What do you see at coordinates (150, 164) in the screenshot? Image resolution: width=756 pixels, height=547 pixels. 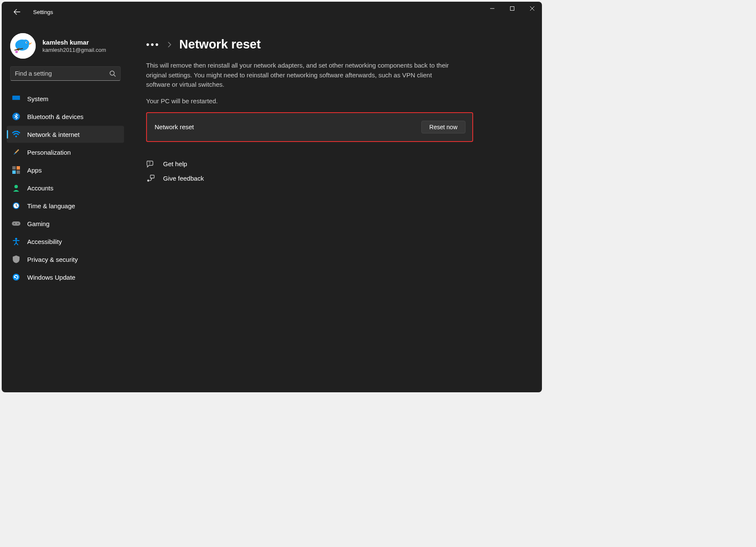 I see `help-icon: ?` at bounding box center [150, 164].